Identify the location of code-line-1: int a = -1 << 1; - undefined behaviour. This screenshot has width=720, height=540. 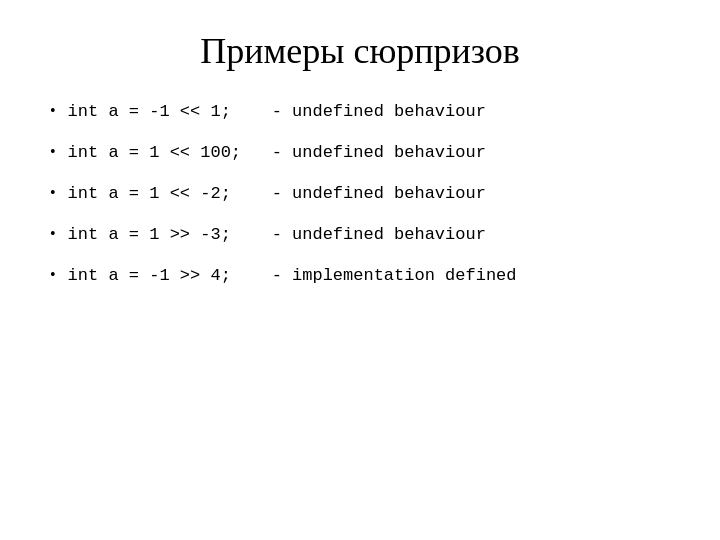
(277, 112).